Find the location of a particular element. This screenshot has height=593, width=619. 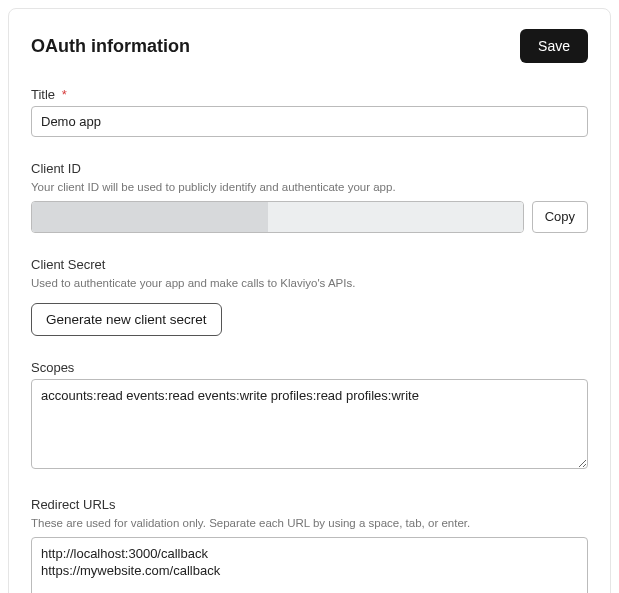

client-secret-field: Client Secret Used to authenticate your … is located at coordinates (310, 296).